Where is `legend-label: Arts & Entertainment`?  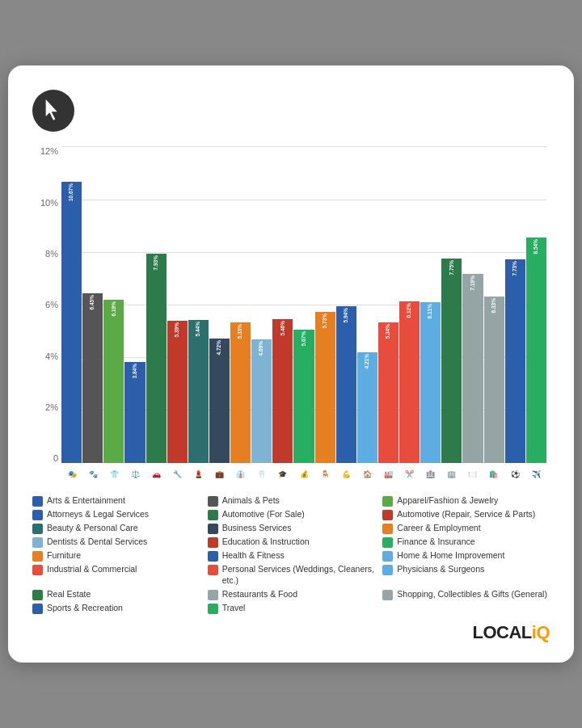
legend-label: Arts & Entertainment is located at coordinates (86, 501).